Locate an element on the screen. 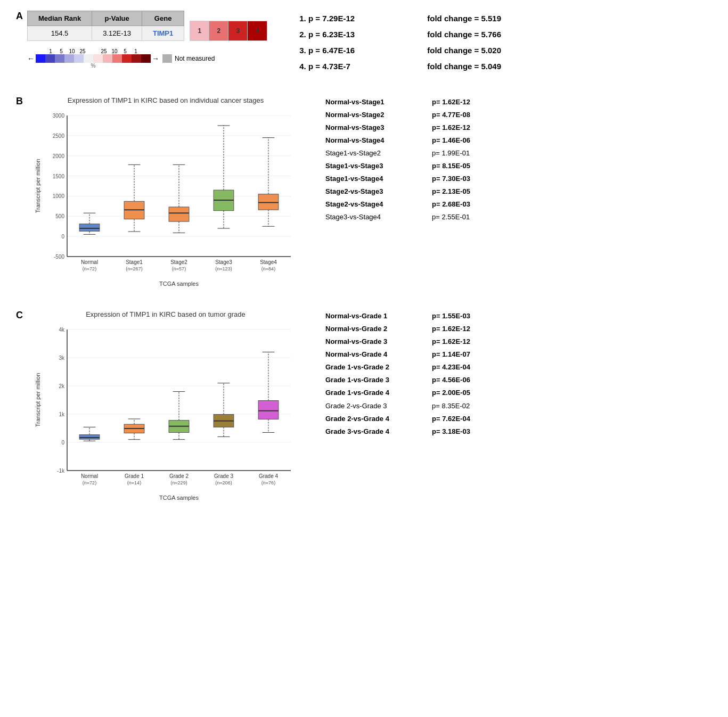  pv-label-5: Stage1-vs-Stage2 is located at coordinates (373, 153).